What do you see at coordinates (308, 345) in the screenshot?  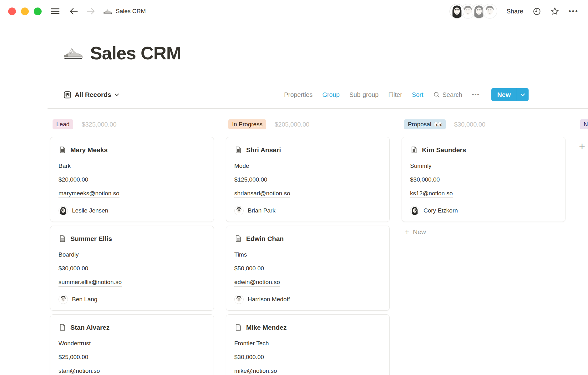 I see `record-card: Mike Mendez Frontier Tech $30,000.00 mik…` at bounding box center [308, 345].